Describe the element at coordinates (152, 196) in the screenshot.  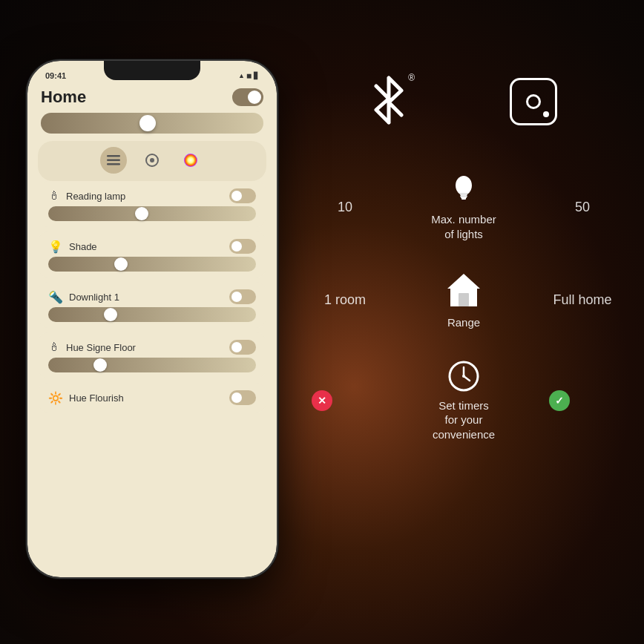
I see `light-row-reading-lamp: 🕯 Reading lamp` at that location.